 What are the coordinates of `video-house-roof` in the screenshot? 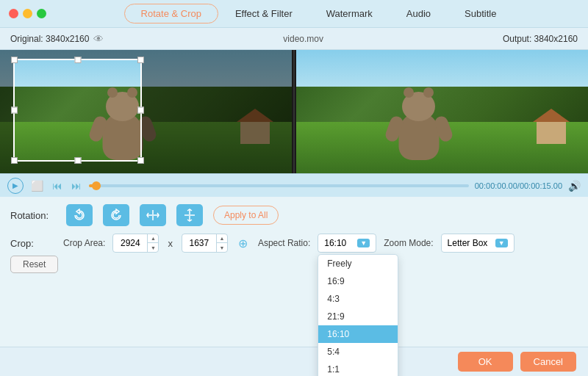 It's located at (255, 115).